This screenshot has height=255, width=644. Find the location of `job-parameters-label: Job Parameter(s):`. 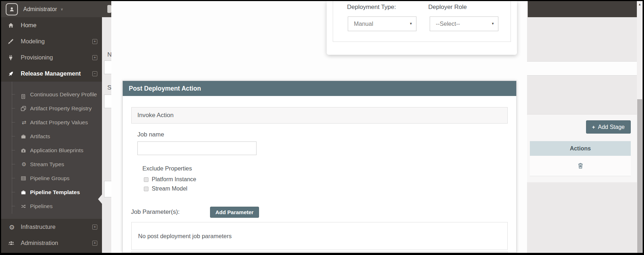

job-parameters-label: Job Parameter(s): is located at coordinates (155, 212).